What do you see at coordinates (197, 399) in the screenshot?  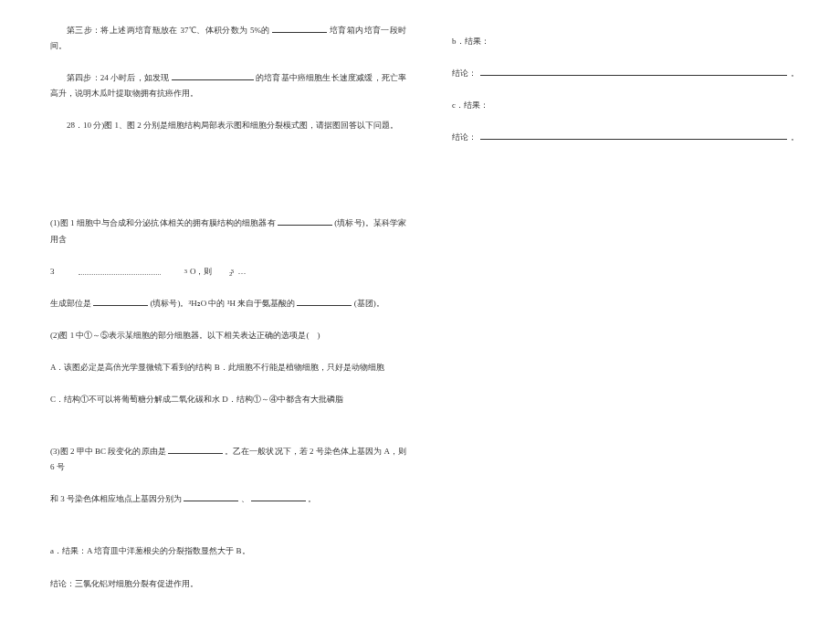 I see `q2-cd-text: C．结构①不可以将葡萄糖分解成二氧化碳和水 D．结构①～④中都含有大批磷脂` at bounding box center [197, 399].